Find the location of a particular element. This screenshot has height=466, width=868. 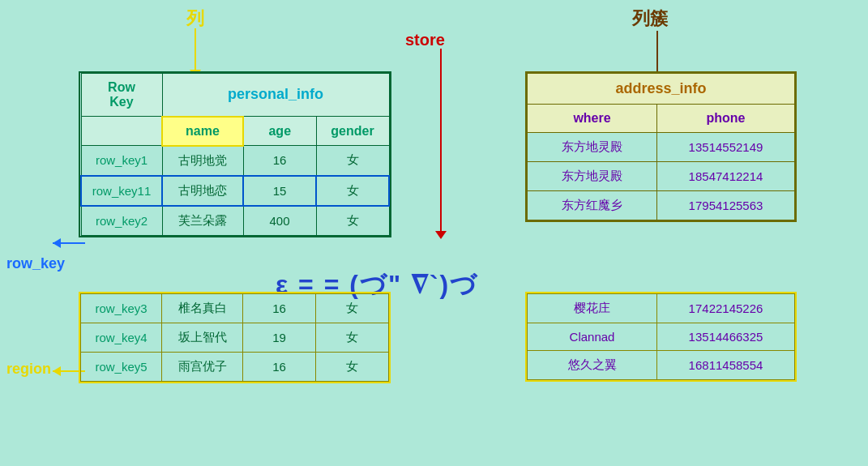

region-name-cell: 椎名真白 is located at coordinates (203, 309).